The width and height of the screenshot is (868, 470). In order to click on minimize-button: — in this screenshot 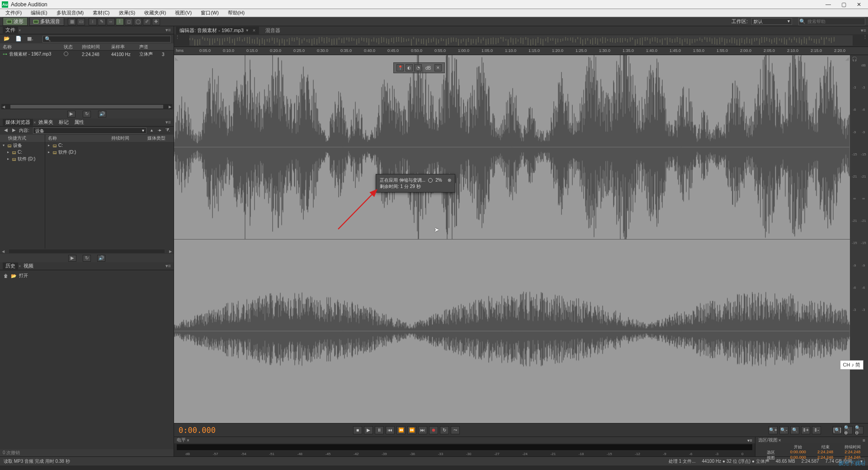, I will do `click(828, 5)`.